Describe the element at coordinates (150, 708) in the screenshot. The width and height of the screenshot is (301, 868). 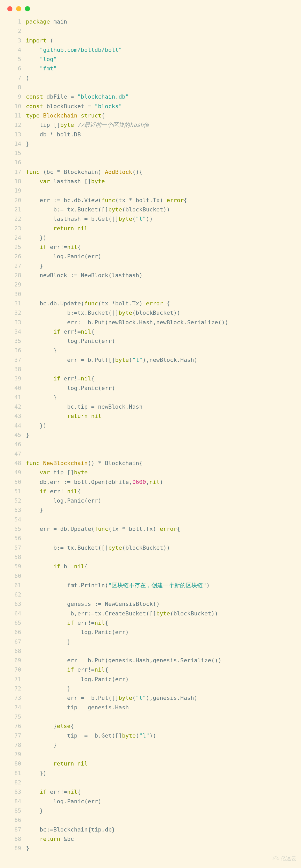
I see `code-line: 74 tip = genesis.Hash` at that location.